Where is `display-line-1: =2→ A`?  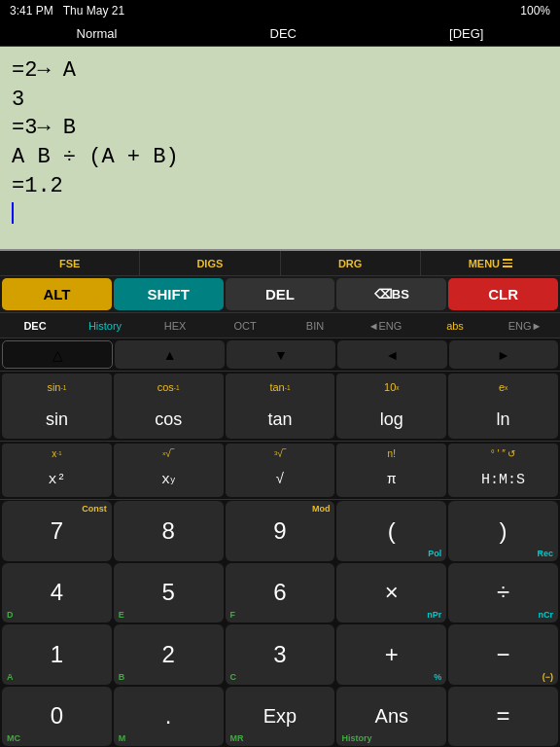 display-line-1: =2→ A is located at coordinates (280, 71).